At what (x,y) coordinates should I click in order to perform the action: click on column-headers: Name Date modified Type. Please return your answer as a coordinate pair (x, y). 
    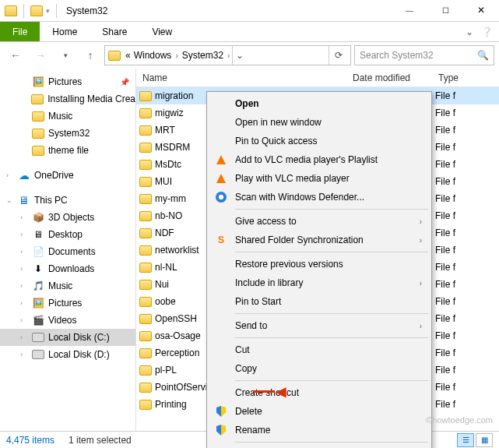
    Looking at the image, I should click on (318, 78).